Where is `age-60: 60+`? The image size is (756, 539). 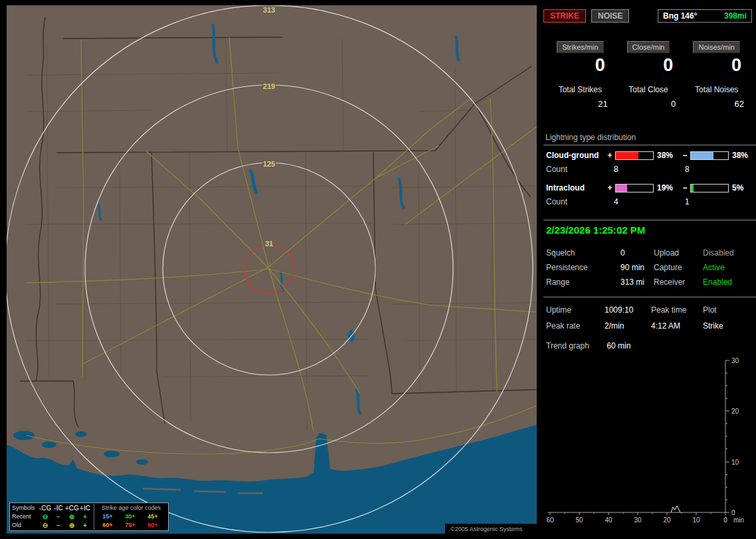
age-60: 60+ is located at coordinates (108, 526).